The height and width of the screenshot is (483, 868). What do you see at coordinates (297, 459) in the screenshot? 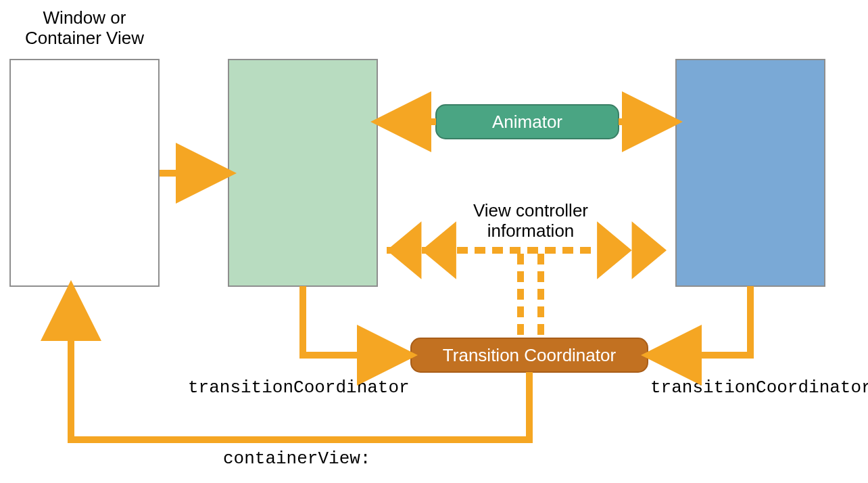
I see `container-view-label: containerView:` at bounding box center [297, 459].